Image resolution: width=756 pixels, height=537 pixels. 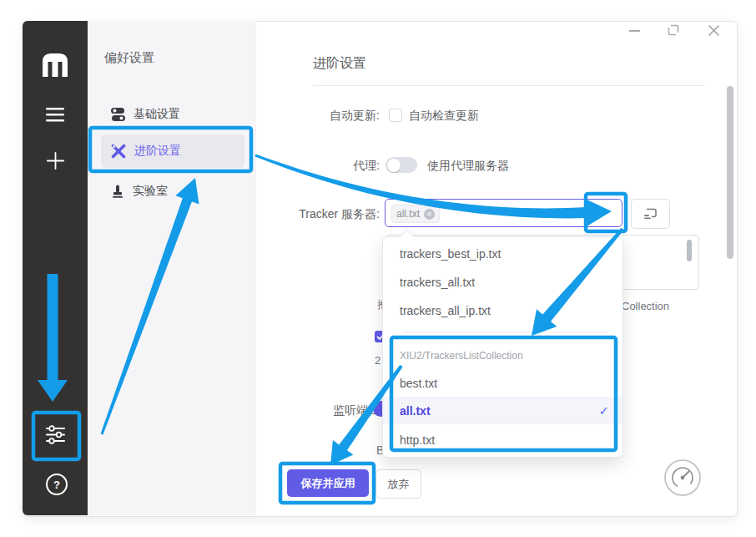 What do you see at coordinates (444, 116) in the screenshot?
I see `auto-update-checkbox-label: 自动检查更新` at bounding box center [444, 116].